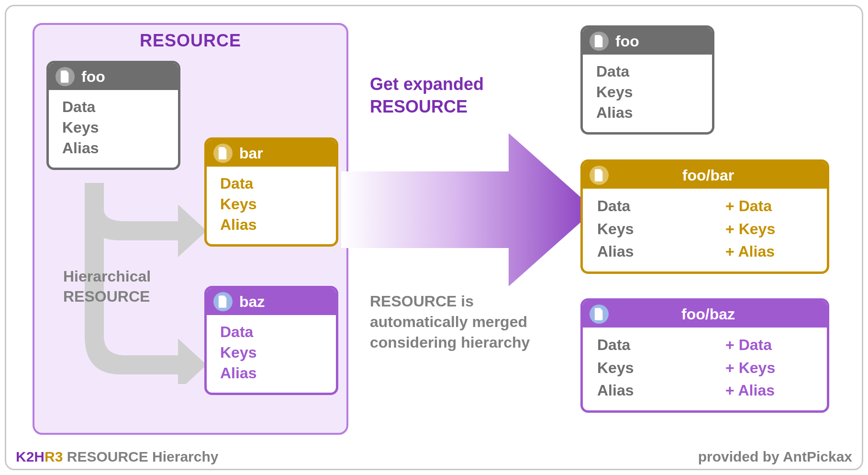  What do you see at coordinates (271, 302) in the screenshot?
I see `card-header: baz` at bounding box center [271, 302].